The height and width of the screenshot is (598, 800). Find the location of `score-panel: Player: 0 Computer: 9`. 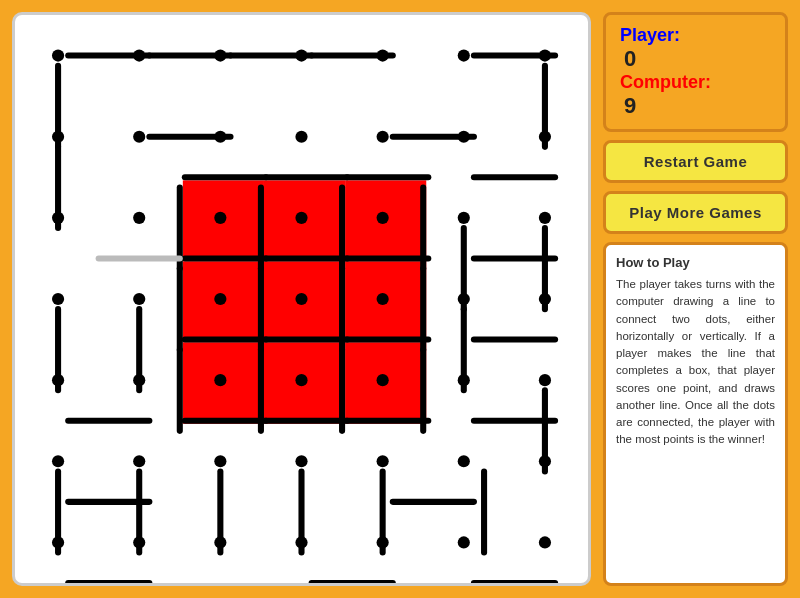

score-panel: Player: 0 Computer: 9 is located at coordinates (696, 72).